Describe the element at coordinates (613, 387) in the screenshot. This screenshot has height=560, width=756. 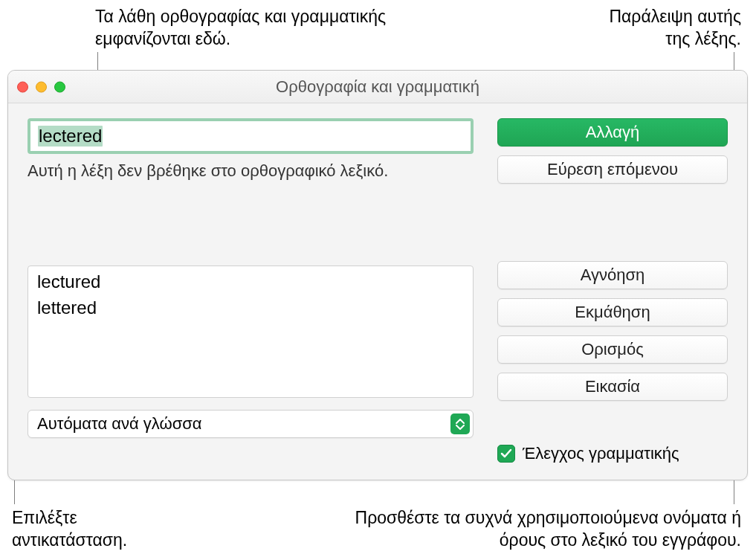
I see `guess-button: Εικασία` at that location.